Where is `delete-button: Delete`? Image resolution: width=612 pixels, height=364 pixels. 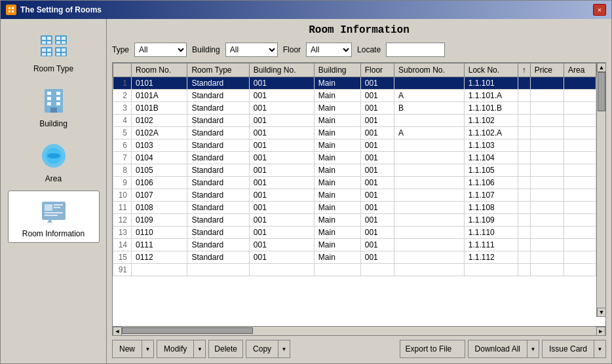
delete-button: Delete is located at coordinates (225, 349).